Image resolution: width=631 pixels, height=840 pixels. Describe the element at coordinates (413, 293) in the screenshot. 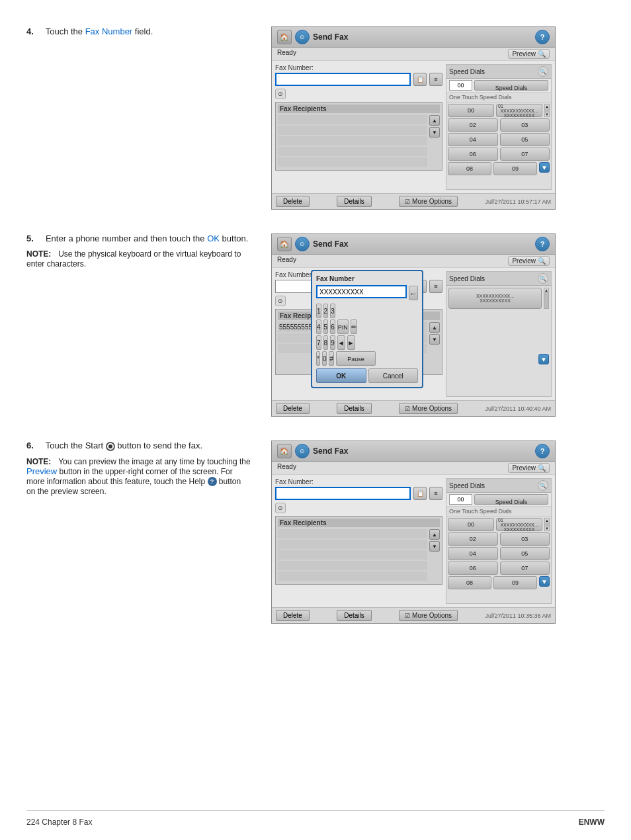

I see `keypad-backspace: ←` at that location.